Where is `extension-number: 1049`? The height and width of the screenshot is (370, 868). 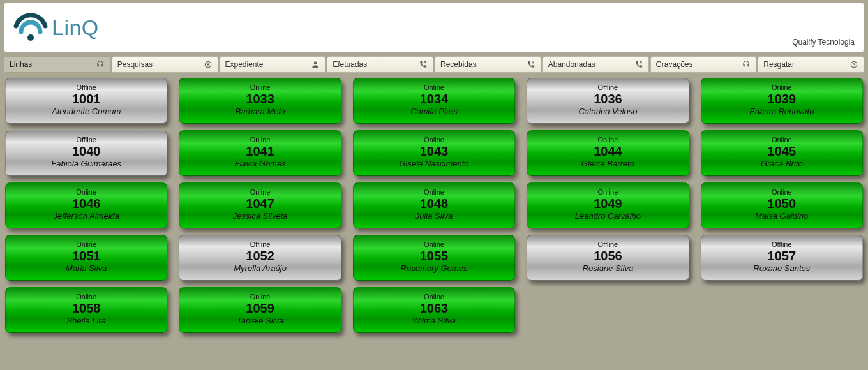
extension-number: 1049 is located at coordinates (608, 204).